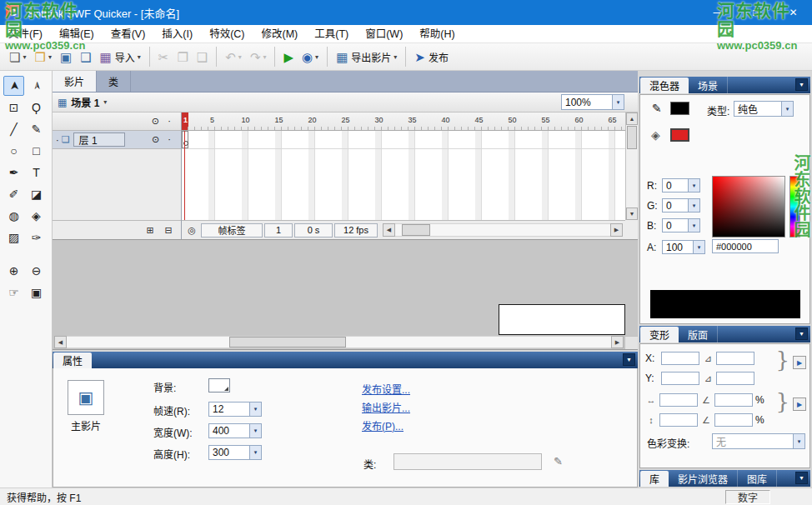  Describe the element at coordinates (699, 334) in the screenshot. I see `transform-tab-layout: 版面` at that location.